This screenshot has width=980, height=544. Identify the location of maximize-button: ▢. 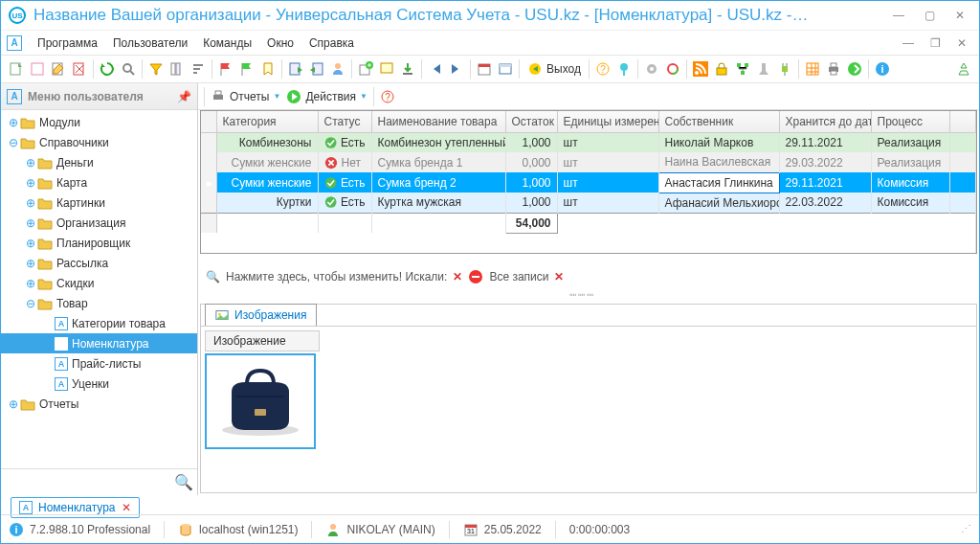
(929, 15).